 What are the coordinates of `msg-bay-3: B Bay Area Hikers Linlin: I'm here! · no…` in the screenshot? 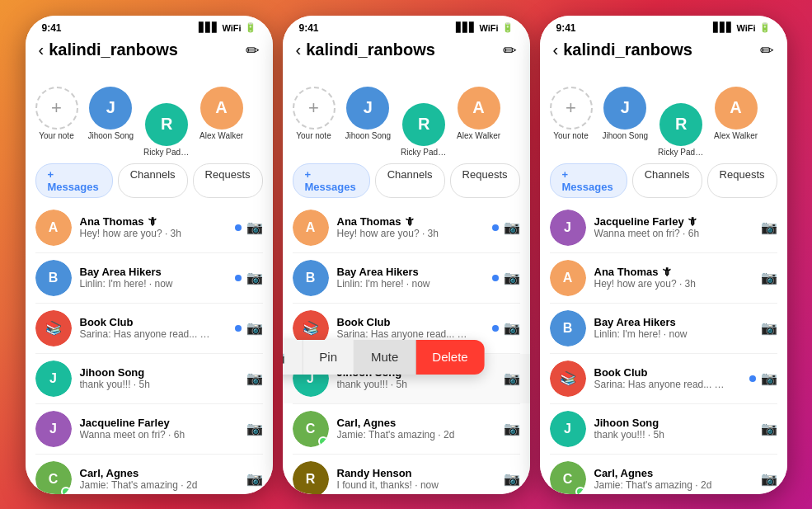 It's located at (664, 328).